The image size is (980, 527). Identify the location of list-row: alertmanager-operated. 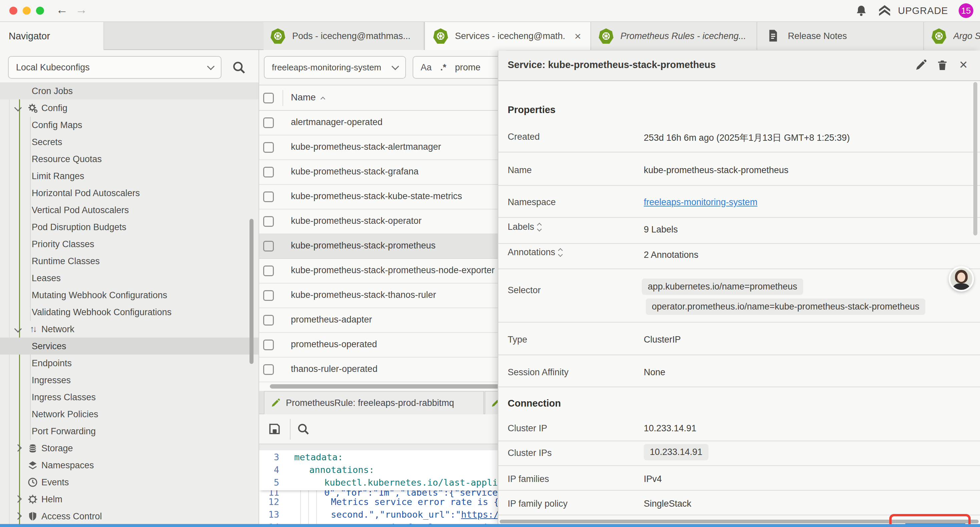
(382, 123).